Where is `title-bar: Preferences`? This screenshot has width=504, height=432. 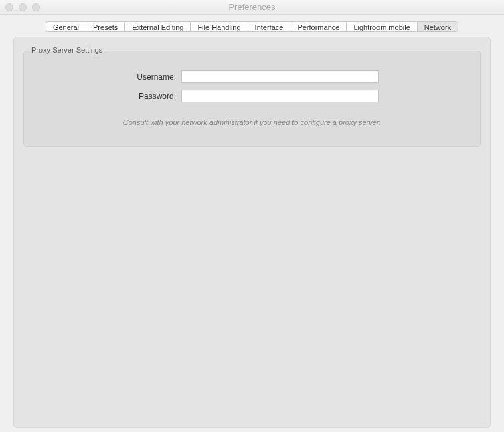 title-bar: Preferences is located at coordinates (252, 7).